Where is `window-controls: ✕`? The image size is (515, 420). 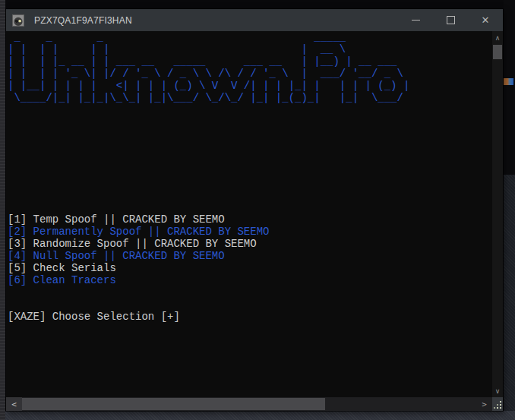
window-controls: ✕ is located at coordinates (450, 20).